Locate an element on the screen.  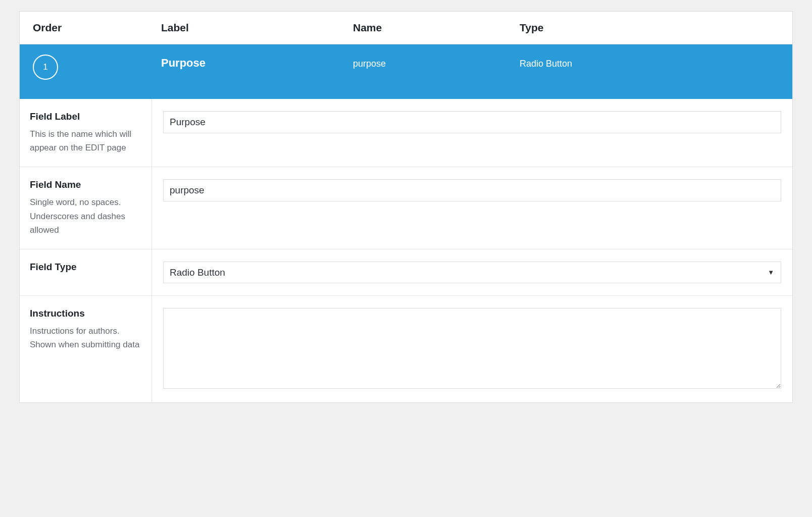
field-type-title: Field Type is located at coordinates (86, 267).